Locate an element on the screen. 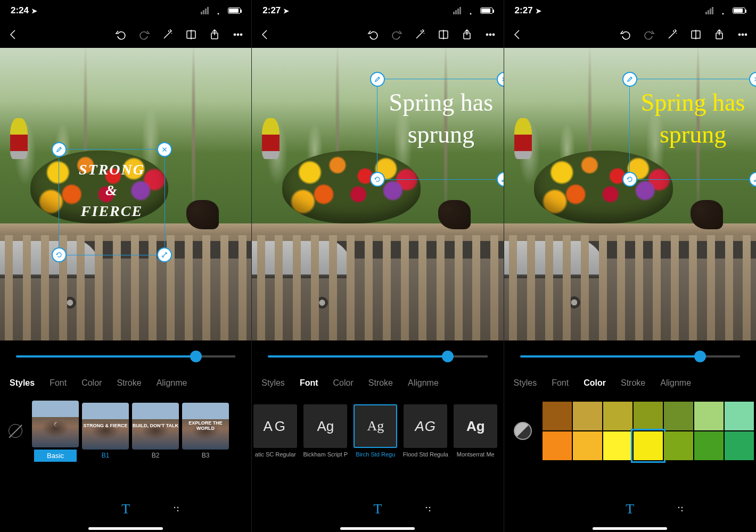 This screenshot has width=756, height=532. delete-handle is located at coordinates (165, 149).